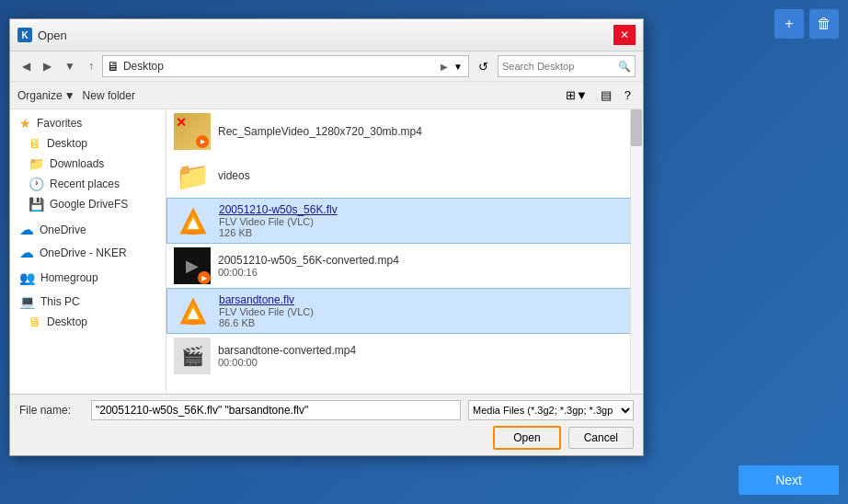 The image size is (848, 504). What do you see at coordinates (202, 142) in the screenshot?
I see `play-icon: ▶` at bounding box center [202, 142].